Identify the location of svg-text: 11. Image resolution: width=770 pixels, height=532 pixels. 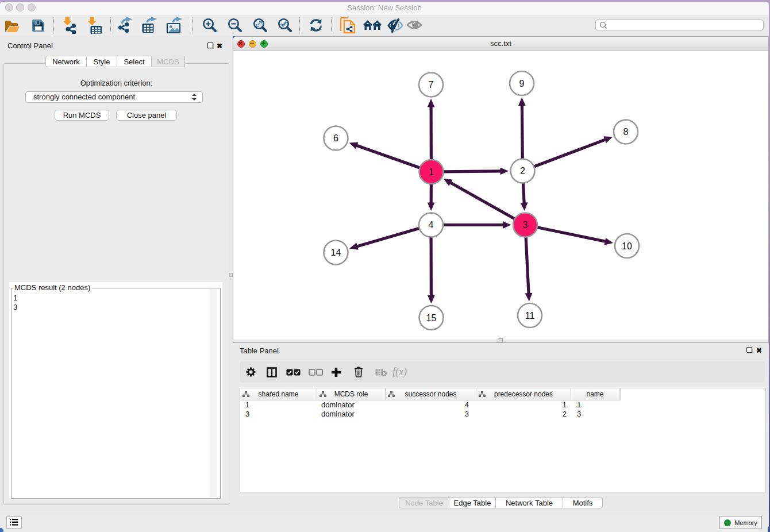
(530, 316).